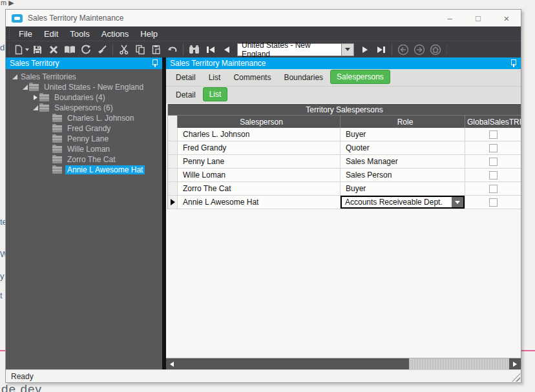  Describe the element at coordinates (84, 77) in the screenshot. I see `tree-item-sales-territories: Sales Territories` at that location.